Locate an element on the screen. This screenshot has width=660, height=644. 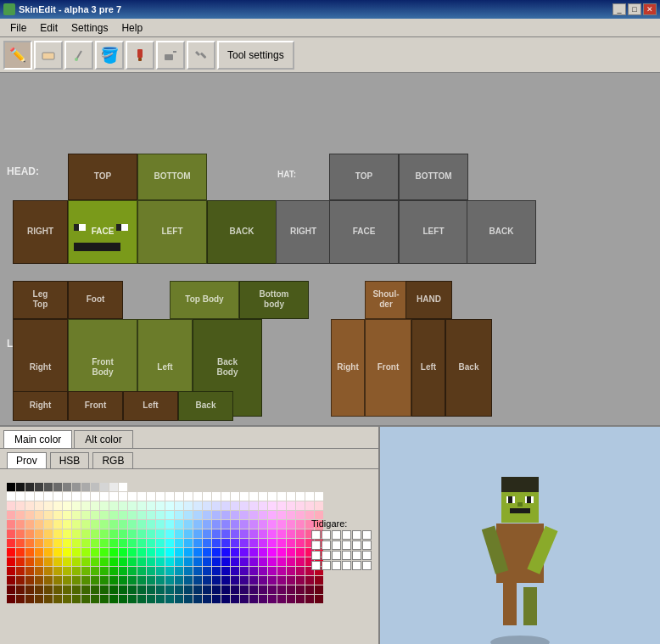
main-color-tab: Main color is located at coordinates (37, 440).